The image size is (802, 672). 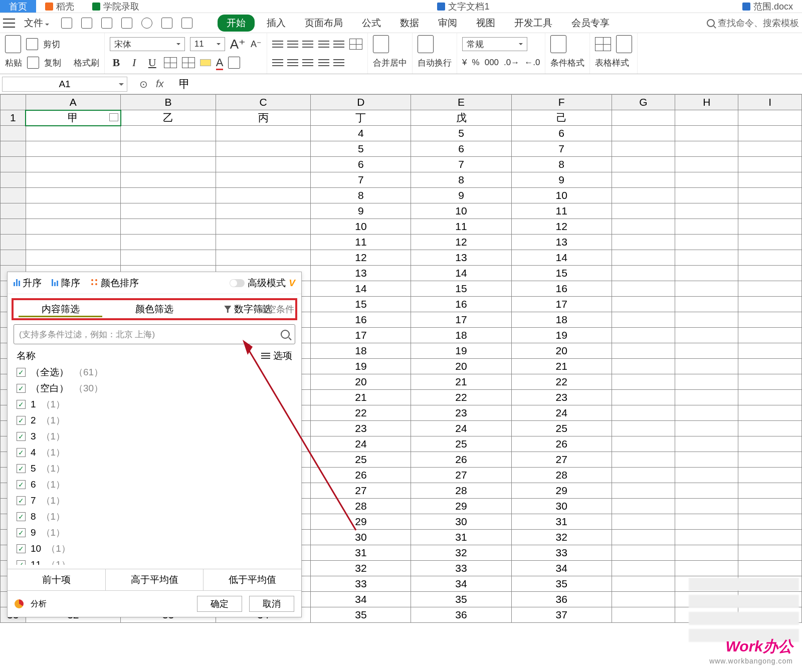 What do you see at coordinates (561, 227) in the screenshot?
I see `cell: 12` at bounding box center [561, 227].